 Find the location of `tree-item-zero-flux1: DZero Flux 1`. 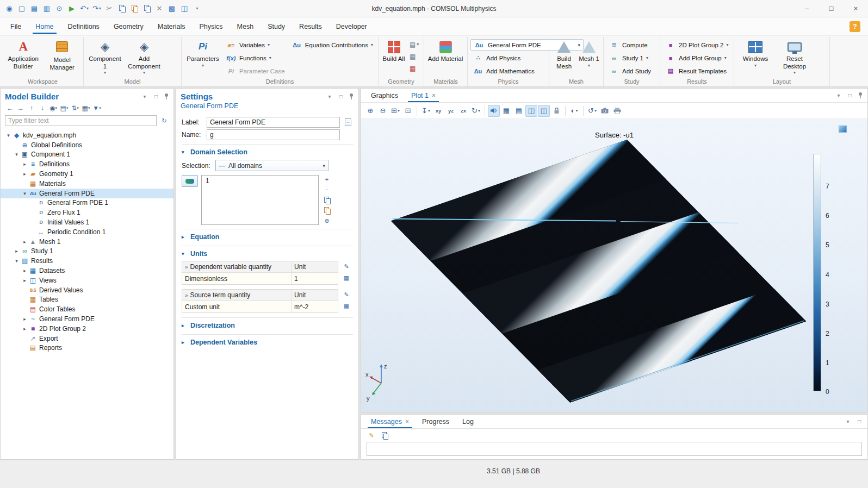

tree-item-zero-flux1: DZero Flux 1 is located at coordinates (87, 212).